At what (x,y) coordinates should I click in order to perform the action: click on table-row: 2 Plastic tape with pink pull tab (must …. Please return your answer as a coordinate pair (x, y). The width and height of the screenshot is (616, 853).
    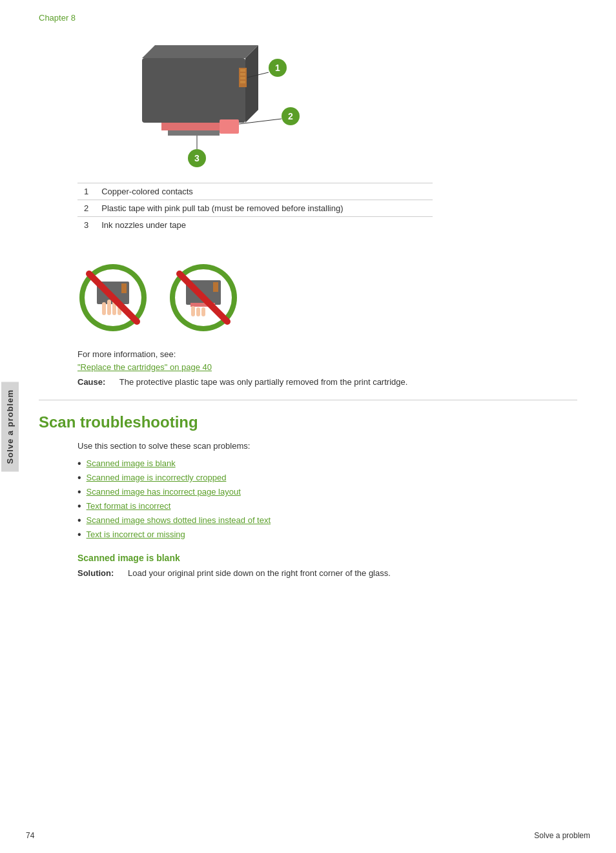
    Looking at the image, I should click on (255, 209).